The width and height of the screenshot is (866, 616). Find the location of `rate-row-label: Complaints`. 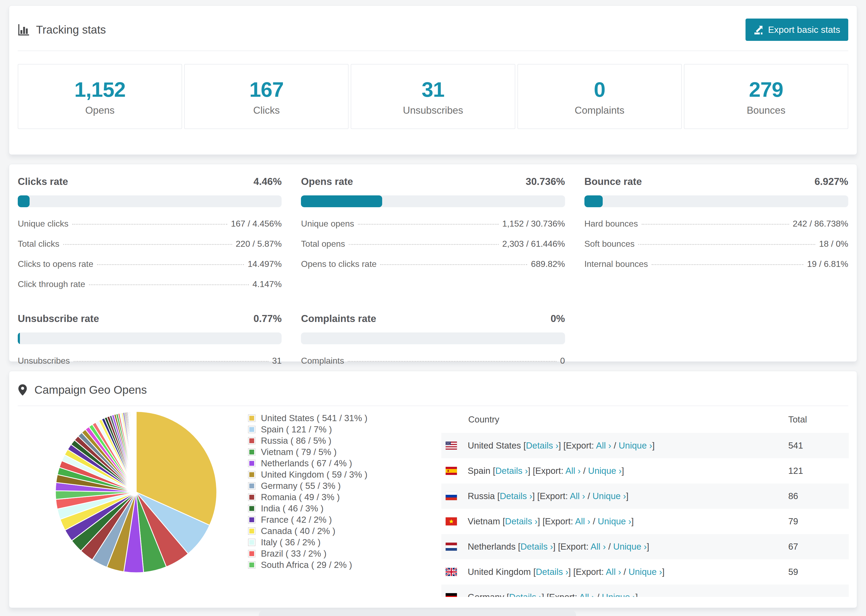

rate-row-label: Complaints is located at coordinates (323, 361).